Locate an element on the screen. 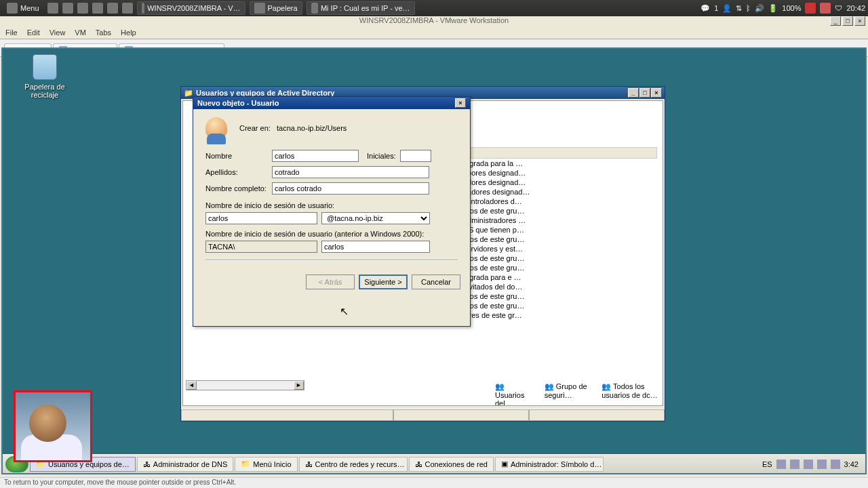 This screenshot has width=868, height=488. list-item: servidores y est… is located at coordinates (559, 249).